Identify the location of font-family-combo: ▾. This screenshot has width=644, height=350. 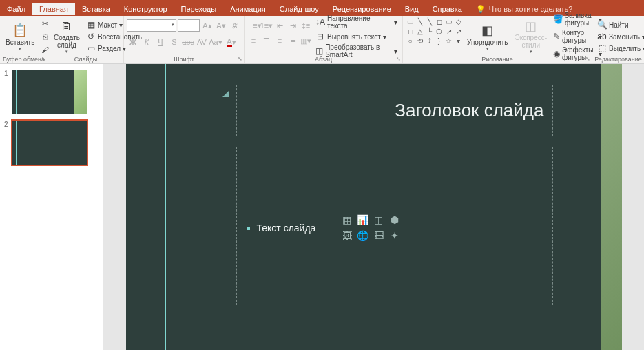
(152, 25).